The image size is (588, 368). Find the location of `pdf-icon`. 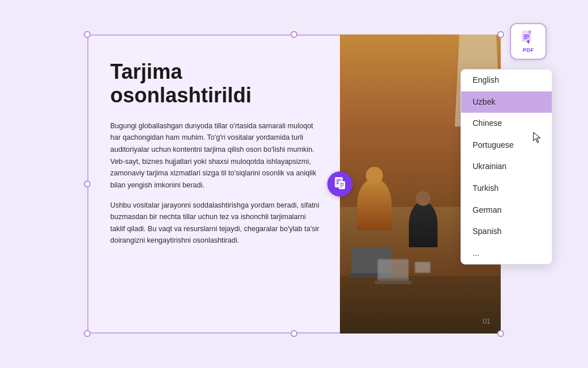

pdf-icon is located at coordinates (528, 38).